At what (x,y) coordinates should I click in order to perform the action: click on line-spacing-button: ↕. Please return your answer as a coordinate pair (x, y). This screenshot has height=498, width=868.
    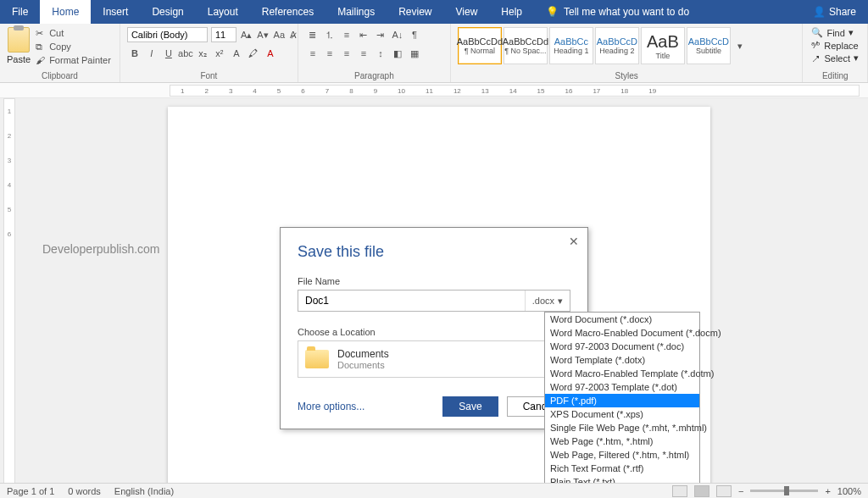
    Looking at the image, I should click on (381, 53).